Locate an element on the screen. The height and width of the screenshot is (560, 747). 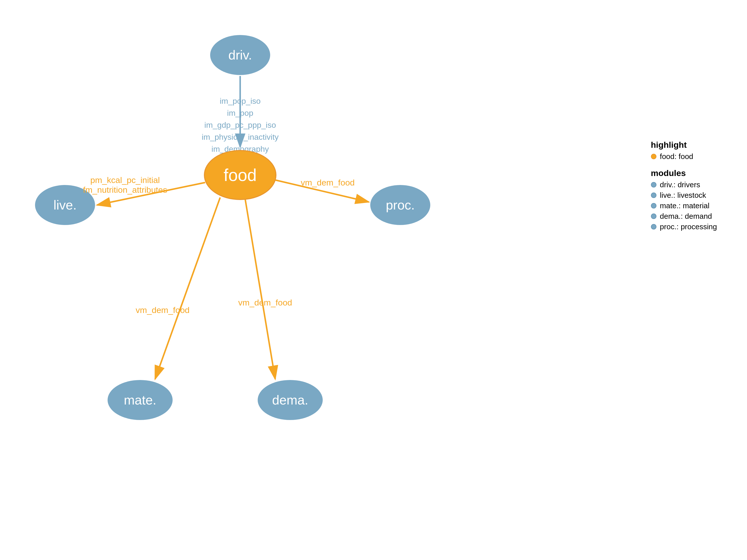
node-food-label: food is located at coordinates (240, 175).